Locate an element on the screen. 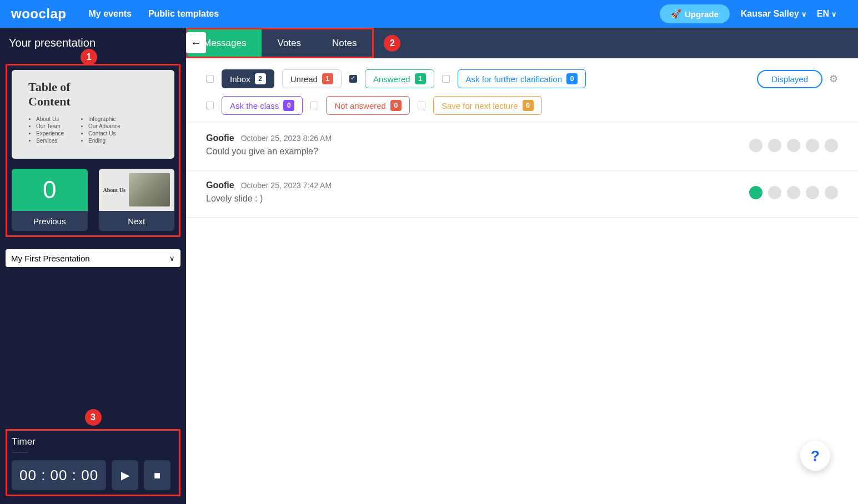 This screenshot has height=504, width=858. message-body: Could you give an example? is located at coordinates (522, 152).